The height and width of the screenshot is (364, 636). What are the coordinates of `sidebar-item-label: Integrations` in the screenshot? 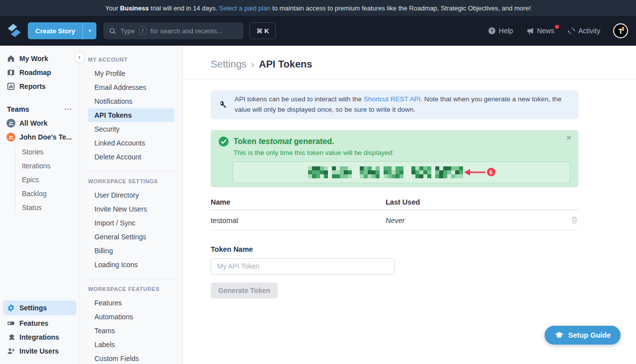 It's located at (39, 337).